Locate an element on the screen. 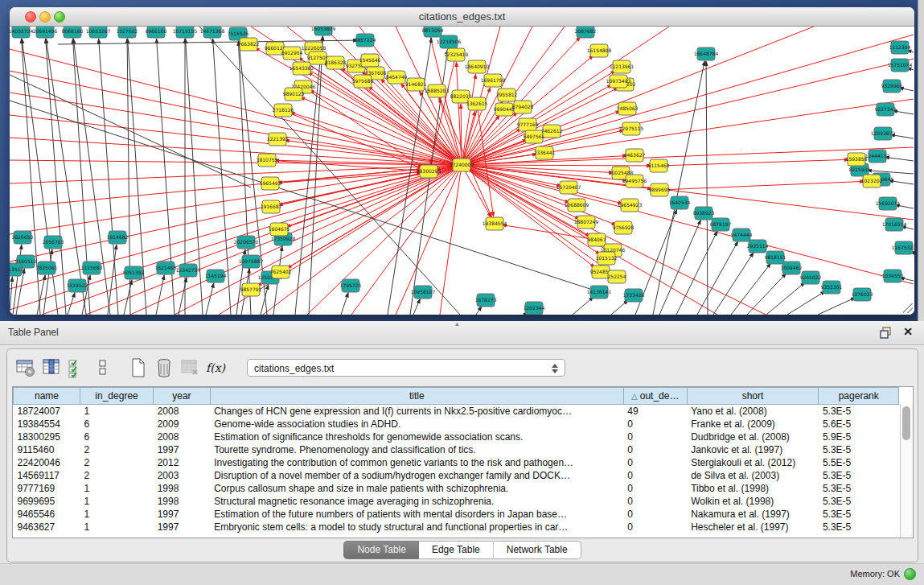  graph-node: 10975887 is located at coordinates (251, 262).